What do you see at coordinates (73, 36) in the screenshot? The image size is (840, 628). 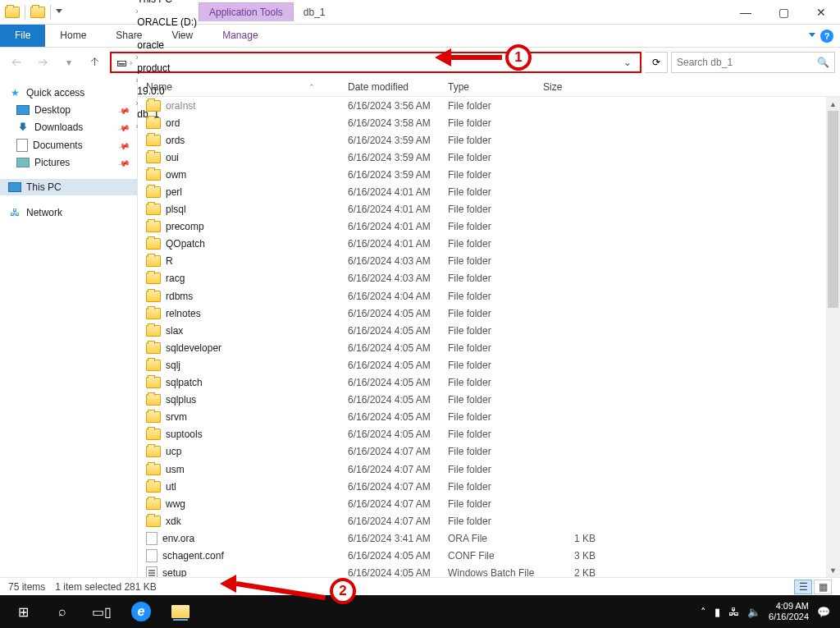 I see `tab-home: Home` at bounding box center [73, 36].